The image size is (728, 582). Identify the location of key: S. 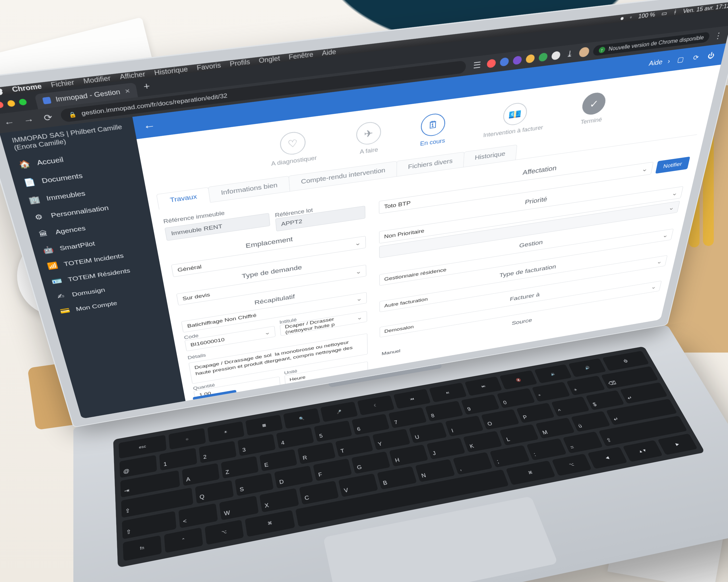
(255, 485).